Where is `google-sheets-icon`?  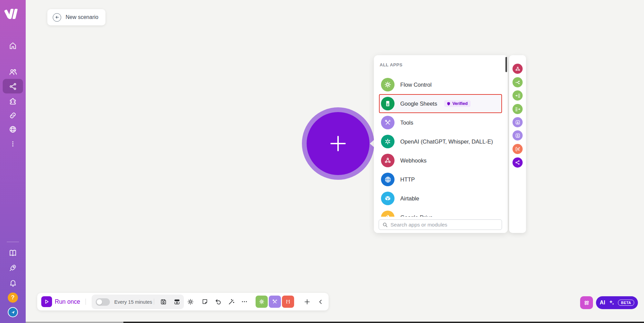 google-sheets-icon is located at coordinates (388, 104).